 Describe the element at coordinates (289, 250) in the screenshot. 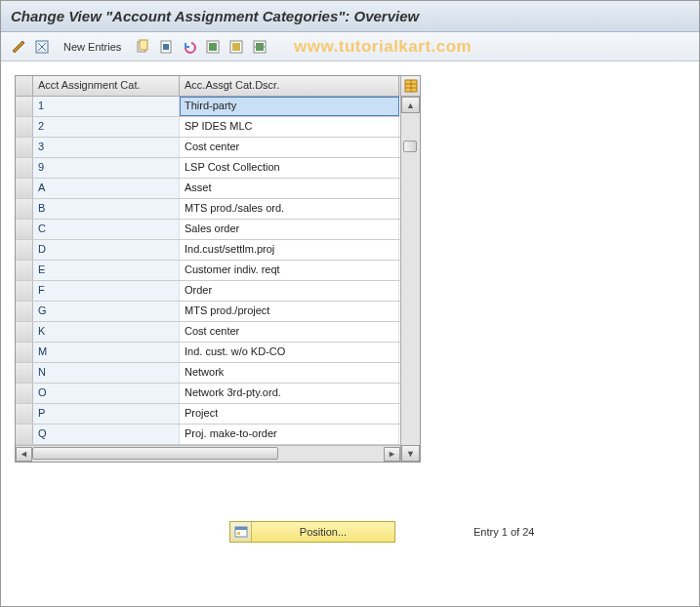

I see `cell-description: Ind.cust/settlm.proj` at that location.